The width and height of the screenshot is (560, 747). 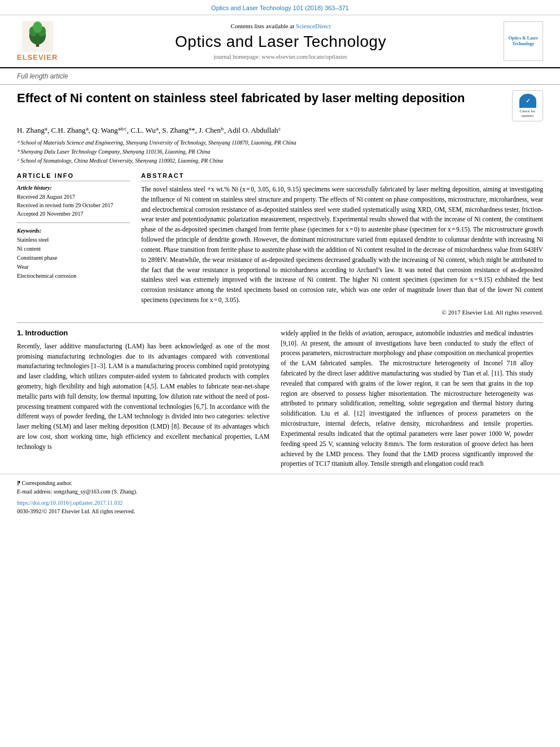 What do you see at coordinates (342, 244) in the screenshot?
I see `abstract-col: Abstract The novel stainless steel +x wt…` at bounding box center [342, 244].